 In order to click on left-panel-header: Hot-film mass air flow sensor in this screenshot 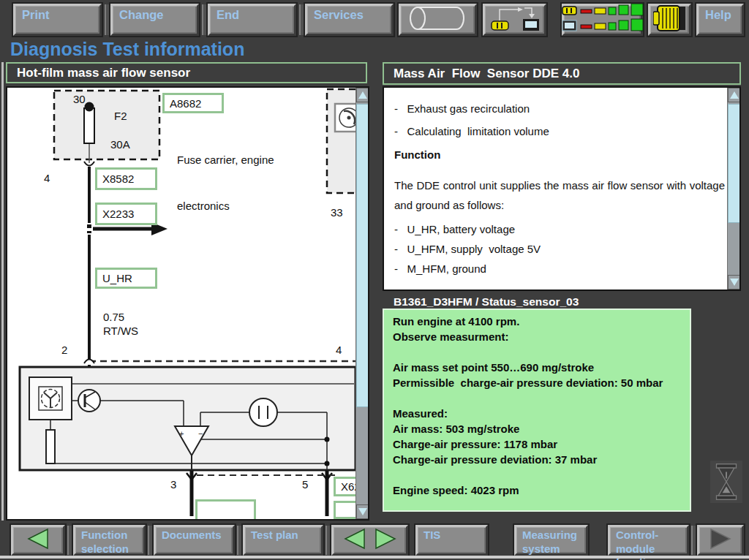, I will do `click(187, 73)`.